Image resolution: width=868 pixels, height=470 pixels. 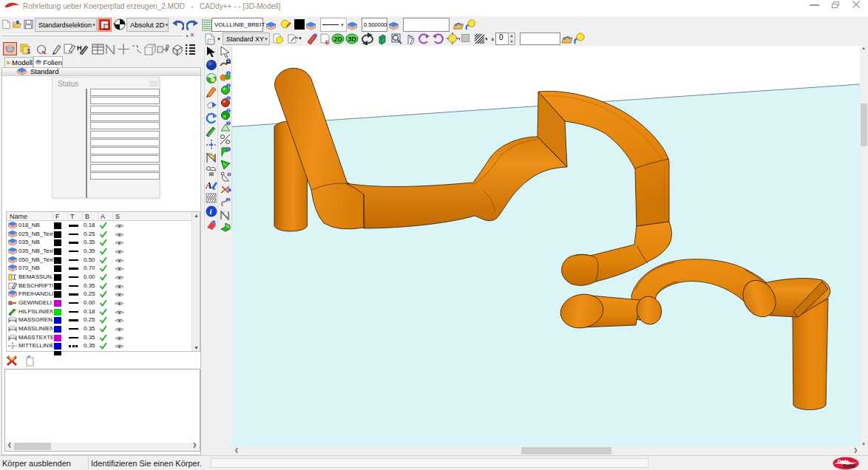 I want to click on svg-text: b, so click(x=214, y=188).